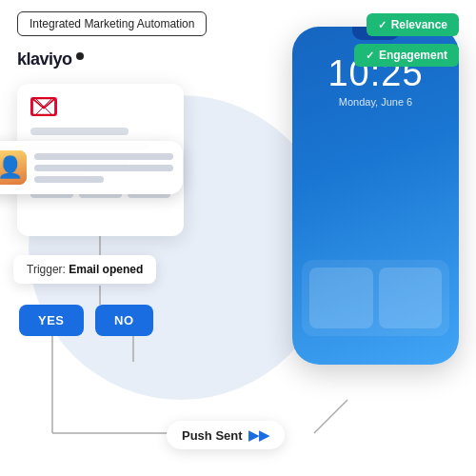 The image size is (476, 476). I want to click on yes-button: YES, so click(51, 320).